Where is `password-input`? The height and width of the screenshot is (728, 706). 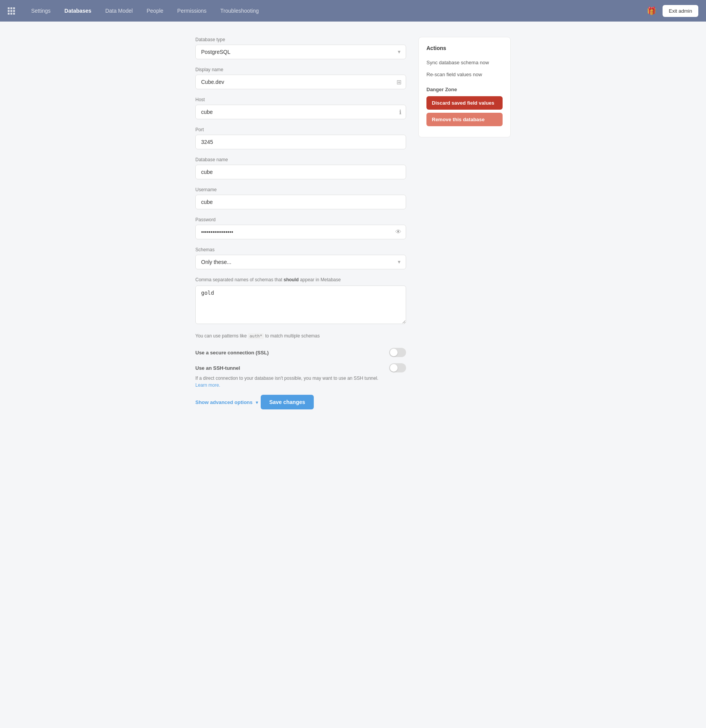
password-input is located at coordinates (301, 232).